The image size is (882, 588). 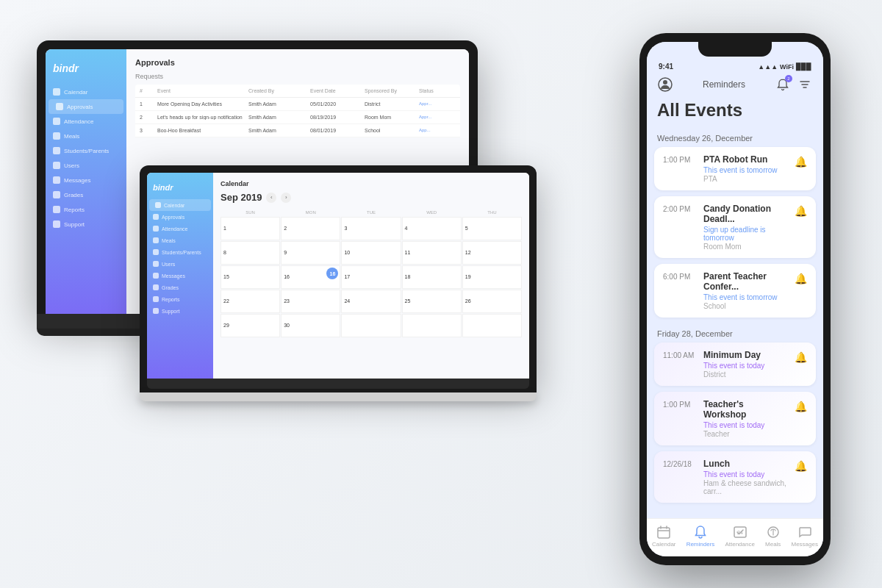 I want to click on attendance-icon, so click(x=57, y=121).